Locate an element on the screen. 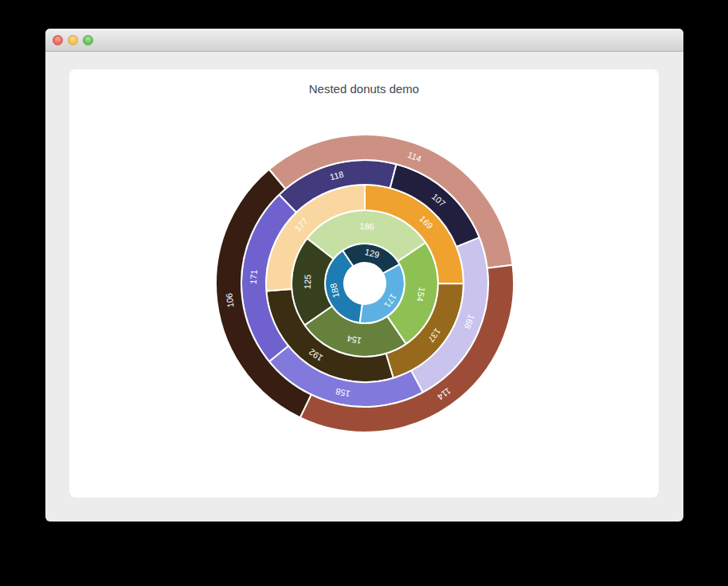  segment-label: 186 is located at coordinates (366, 226).